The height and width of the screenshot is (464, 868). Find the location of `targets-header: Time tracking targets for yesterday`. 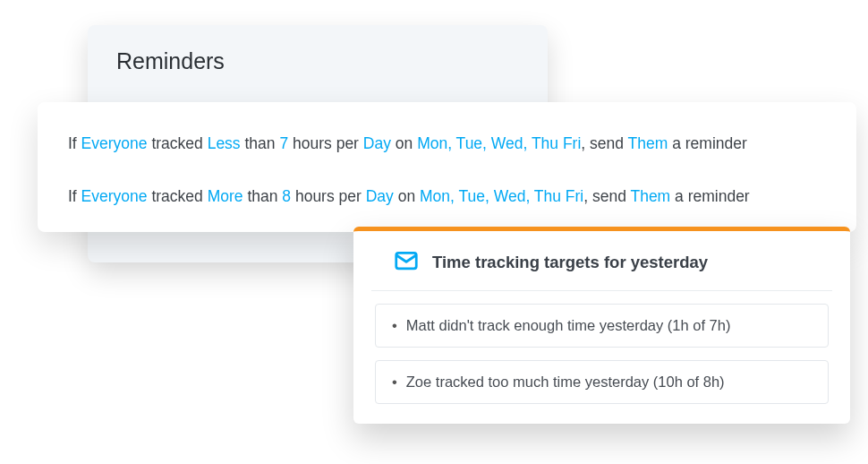

targets-header: Time tracking targets for yesterday is located at coordinates (601, 262).